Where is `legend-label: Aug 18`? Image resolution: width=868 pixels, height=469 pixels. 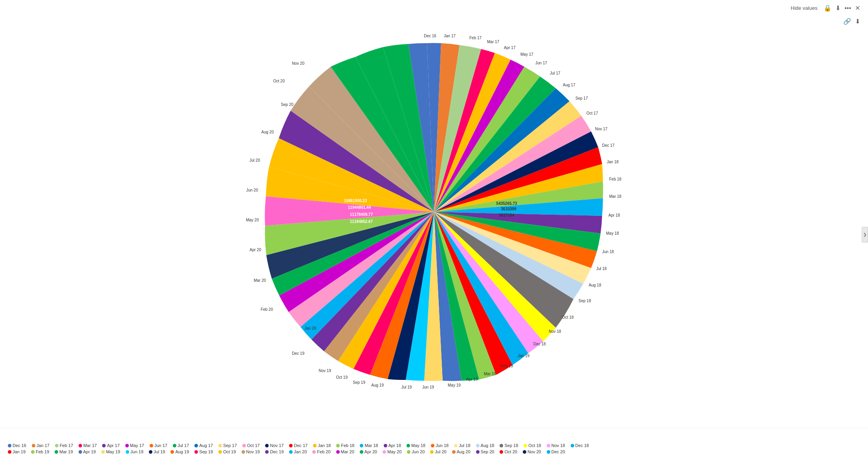 legend-label: Aug 18 is located at coordinates (488, 445).